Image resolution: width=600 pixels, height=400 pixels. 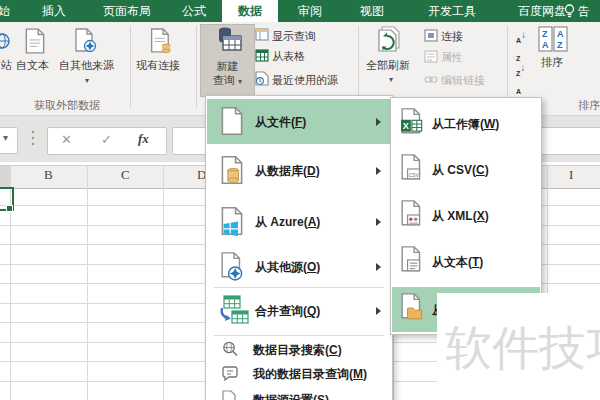 I want to click on recent-sources-button: 最近使用的源, so click(x=305, y=80).